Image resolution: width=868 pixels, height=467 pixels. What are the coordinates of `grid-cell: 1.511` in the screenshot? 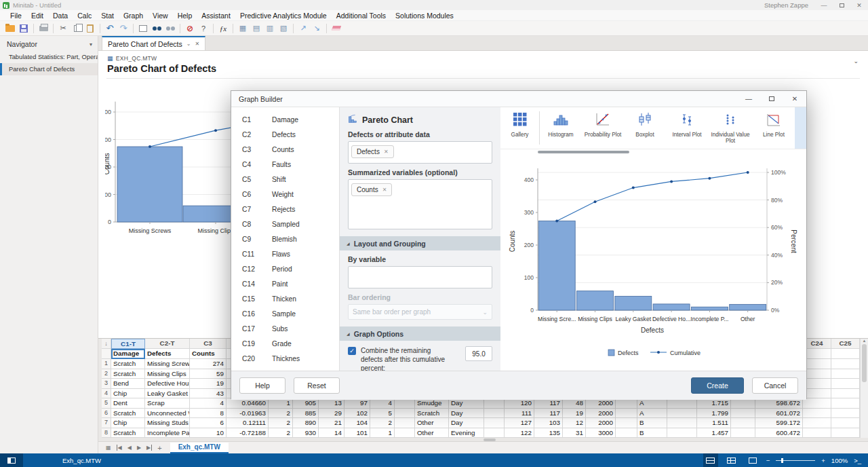 It's located at (714, 424).